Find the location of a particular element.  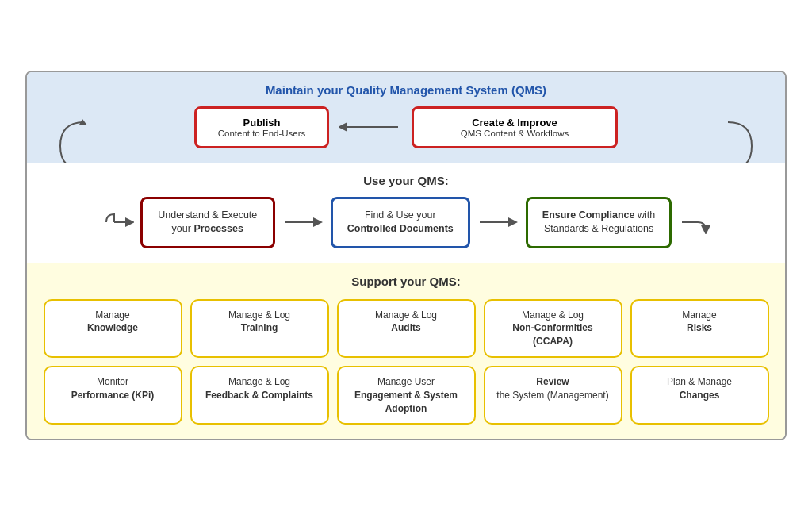

middle-boxes: Understand & Executeyour Processes Find … is located at coordinates (406, 222).